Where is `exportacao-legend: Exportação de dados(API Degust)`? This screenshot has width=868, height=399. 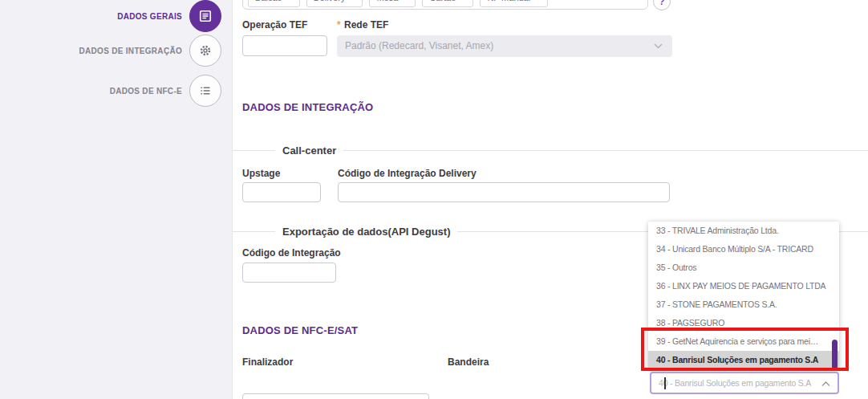 exportacao-legend: Exportação de dados(API Degust) is located at coordinates (366, 231).